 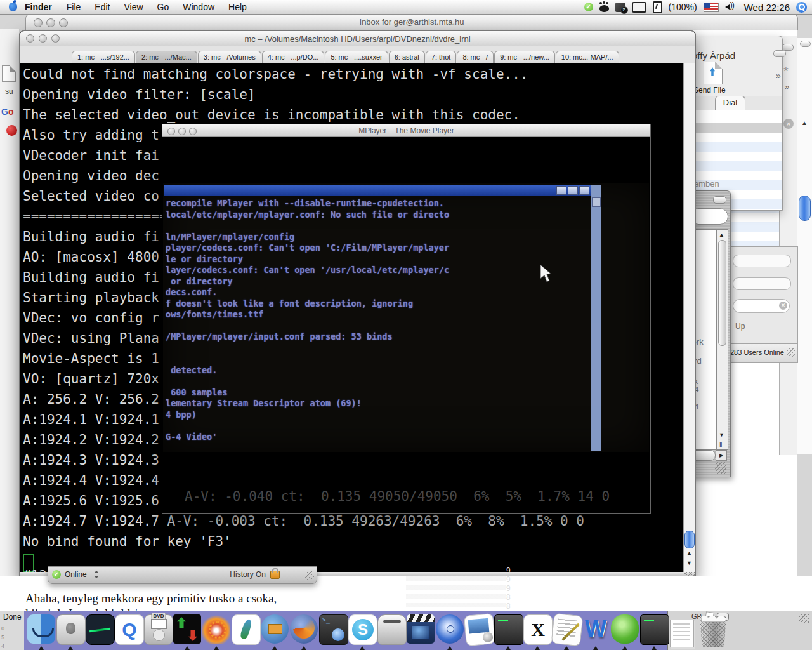 I want to click on skype-icon: S, so click(x=362, y=632).